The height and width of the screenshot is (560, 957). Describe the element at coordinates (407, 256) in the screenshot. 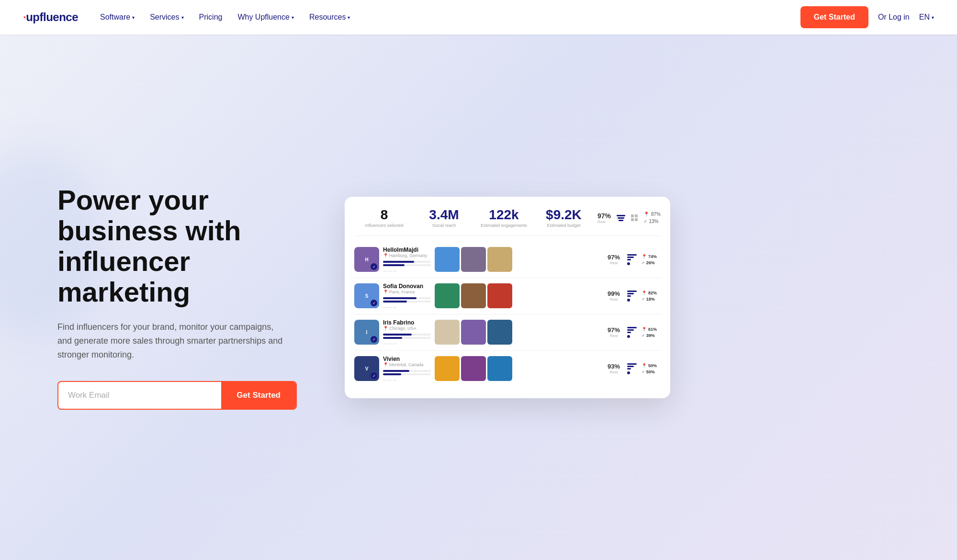

I see `inf-location: 📍 Hamburg, Germany` at that location.